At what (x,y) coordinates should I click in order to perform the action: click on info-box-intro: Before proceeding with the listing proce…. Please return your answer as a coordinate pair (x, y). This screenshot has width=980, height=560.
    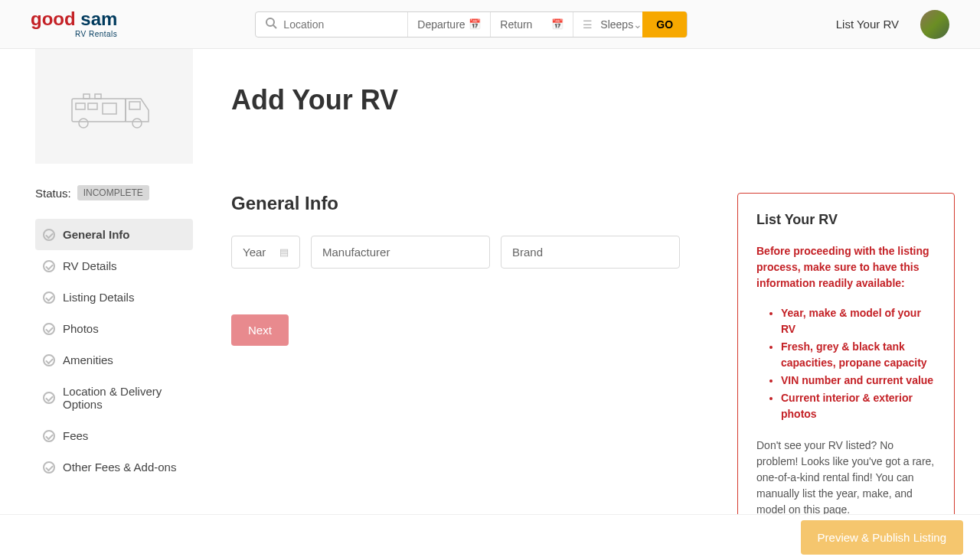
    Looking at the image, I should click on (846, 268).